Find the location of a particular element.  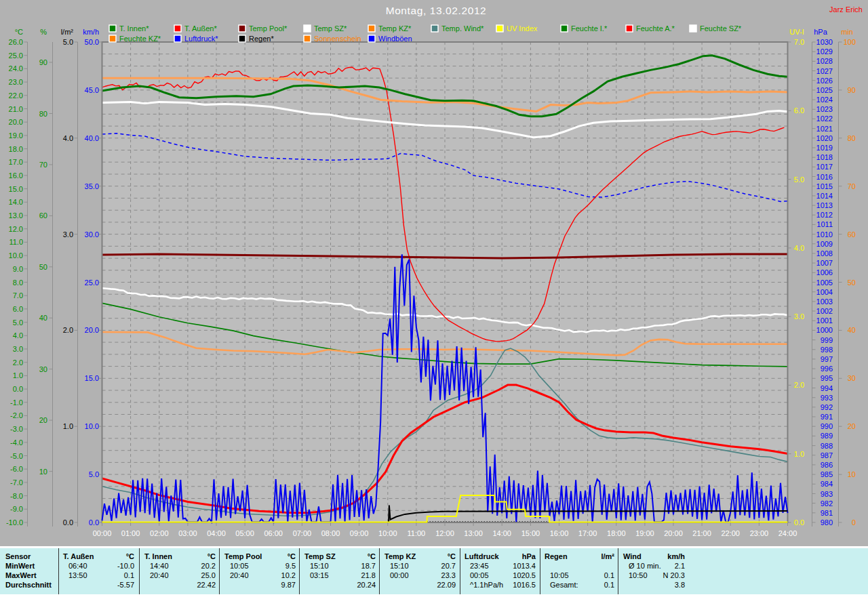

svg-text: 1010 is located at coordinates (825, 234).